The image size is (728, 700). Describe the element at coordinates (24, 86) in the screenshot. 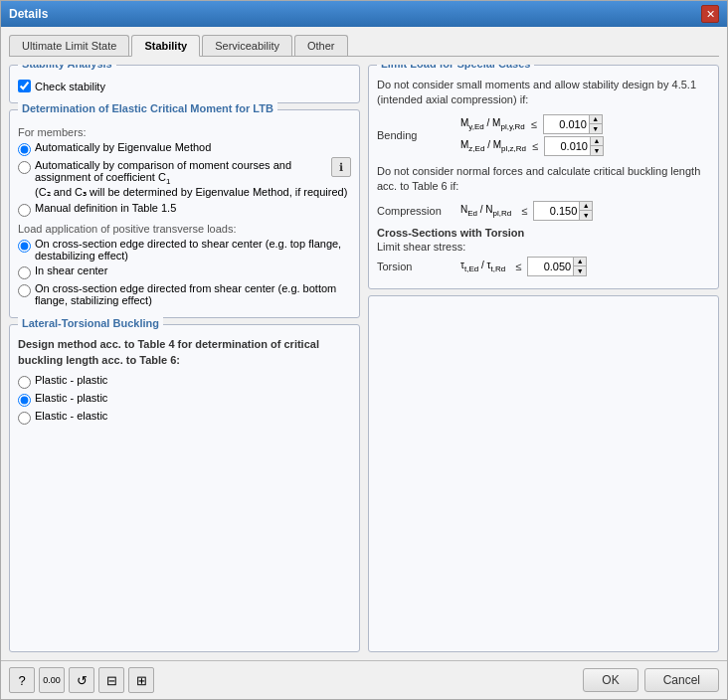

I see `check-stability-checkbox` at that location.